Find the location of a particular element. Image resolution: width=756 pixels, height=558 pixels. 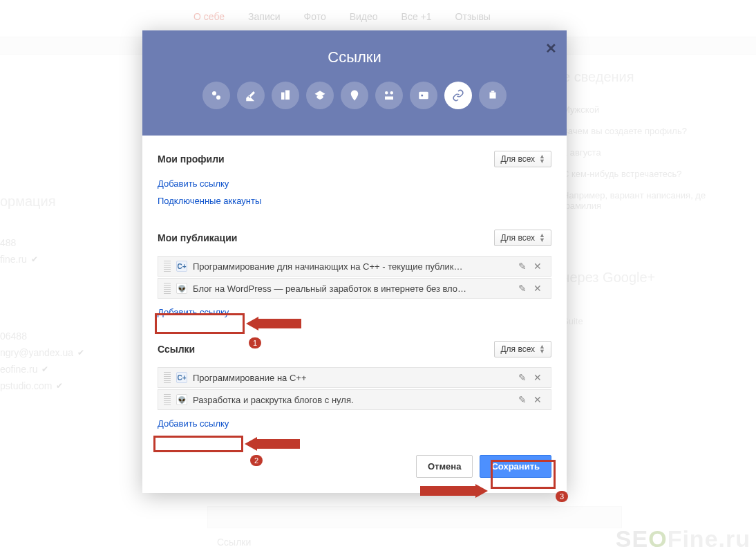

section-links: Ссылки Для всех▲▼ C+ Программирование на… is located at coordinates (355, 387).